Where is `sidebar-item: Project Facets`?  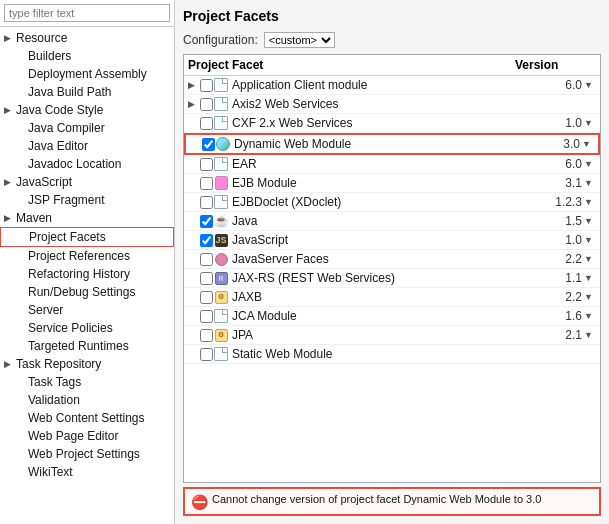
sidebar-item: Project Facets is located at coordinates (87, 237).